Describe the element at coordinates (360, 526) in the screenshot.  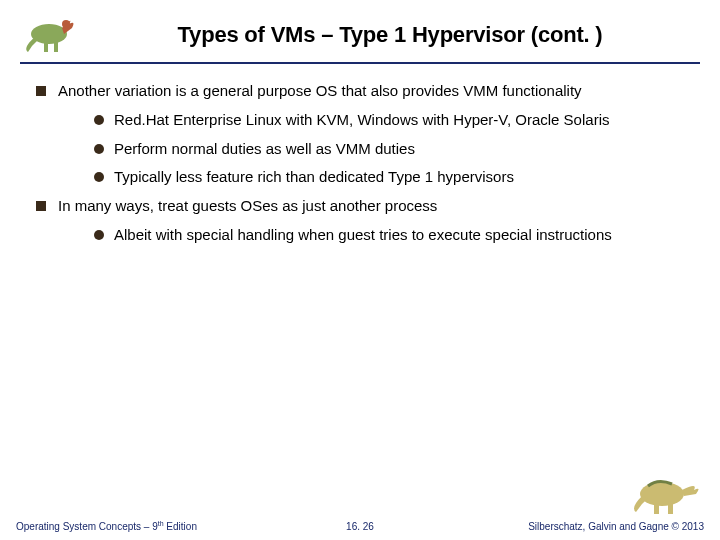
I see `slide-footer: Operating System Concepts – 9th Edition …` at that location.